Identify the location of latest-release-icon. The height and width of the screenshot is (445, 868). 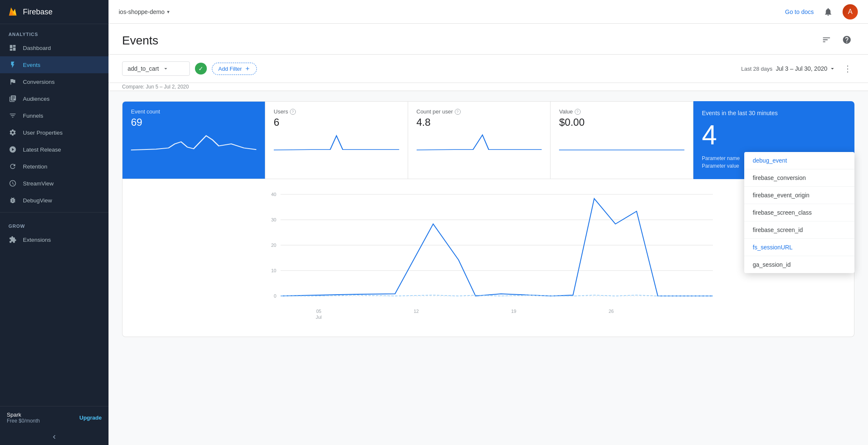
(13, 149).